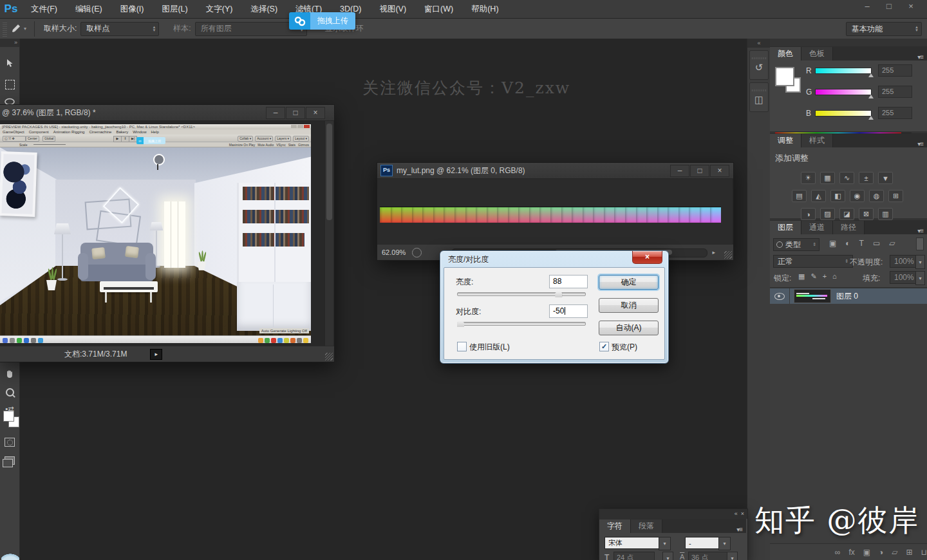  I want to click on layer-mask-icon: ▣, so click(866, 552).